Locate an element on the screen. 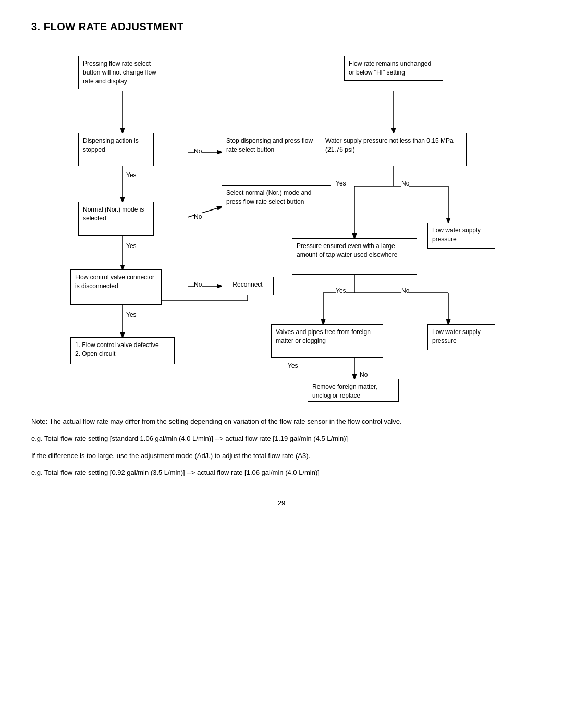  box-b4: Normal (Nor.) mode is selected is located at coordinates (116, 219).